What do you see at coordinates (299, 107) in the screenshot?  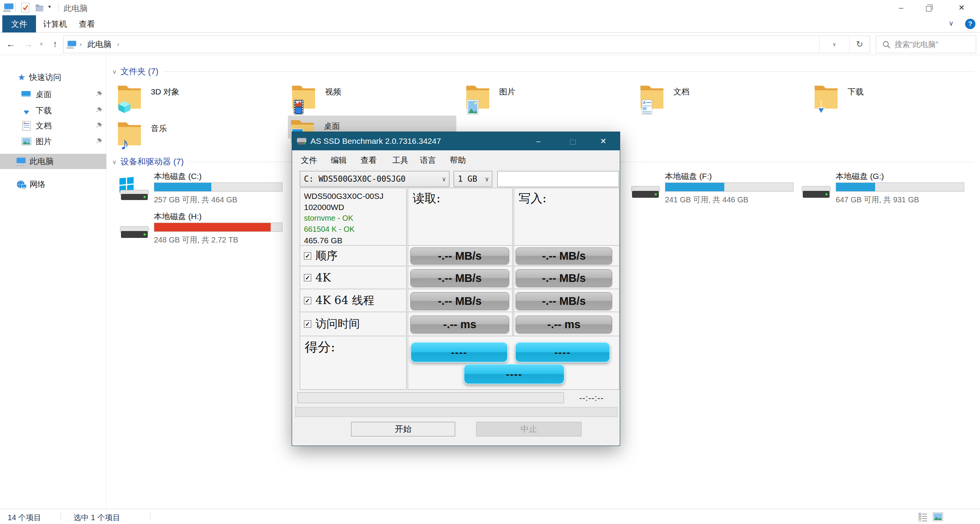 I see `film-strip-icon` at bounding box center [299, 107].